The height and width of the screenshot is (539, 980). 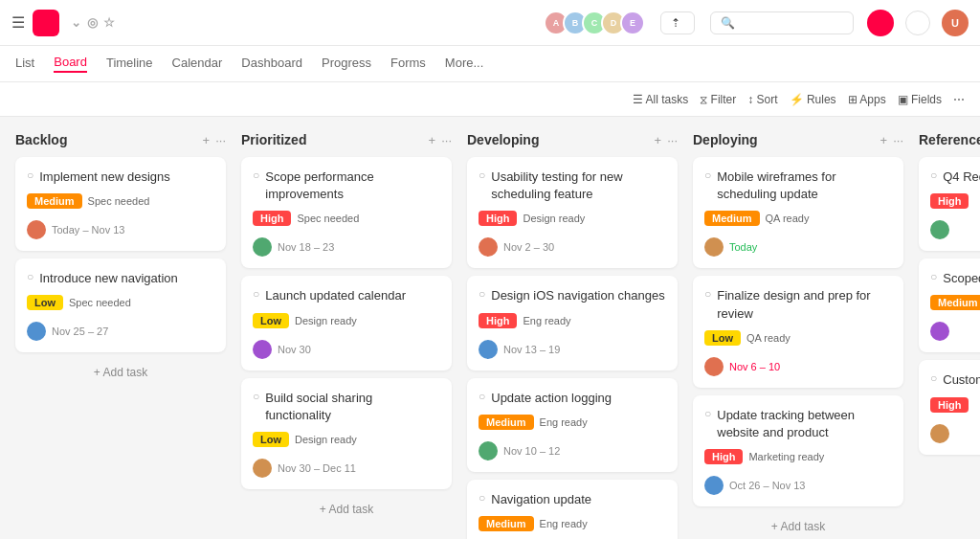 What do you see at coordinates (804, 186) in the screenshot?
I see `task-title: Mobile wireframes for scheduling update` at bounding box center [804, 186].